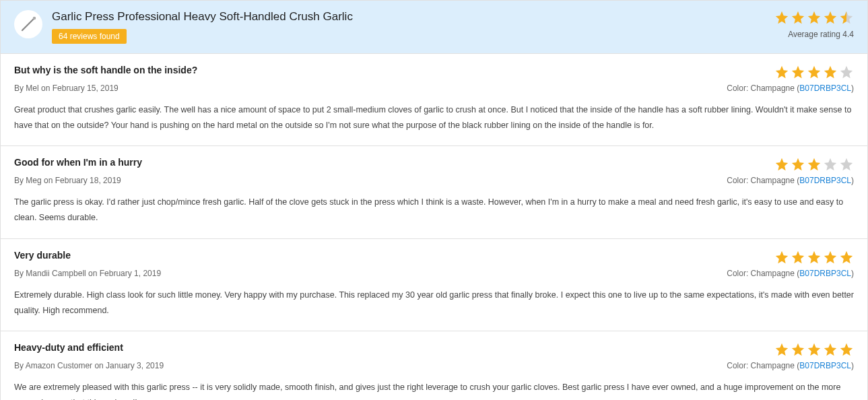  I want to click on review-title: Heavy-duty and efficient, so click(69, 347).